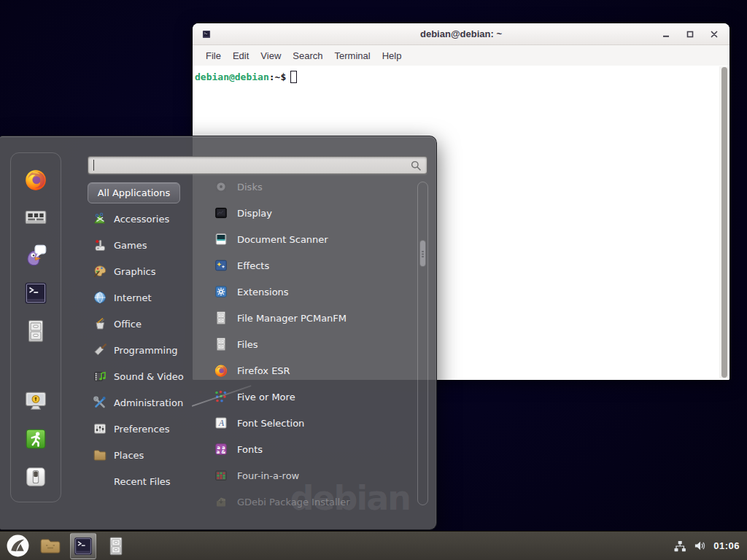  What do you see at coordinates (36, 179) in the screenshot?
I see `favorite-firefox-button` at bounding box center [36, 179].